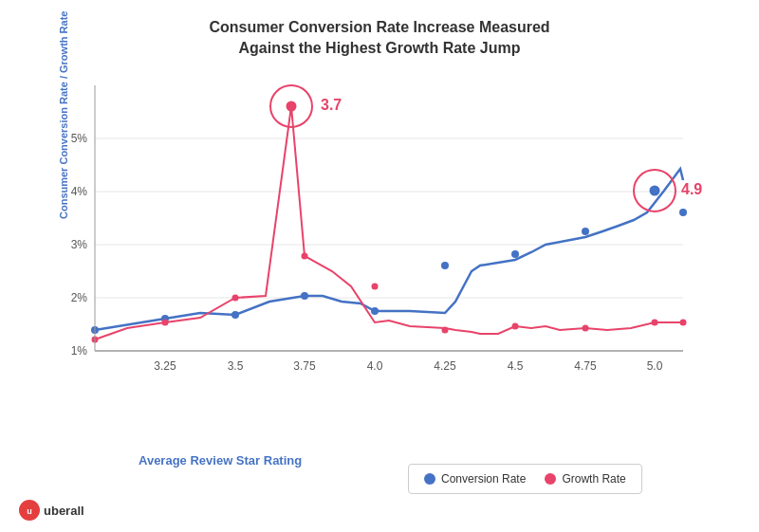 This screenshot has height=532, width=759. I want to click on svg-text: u, so click(29, 511).